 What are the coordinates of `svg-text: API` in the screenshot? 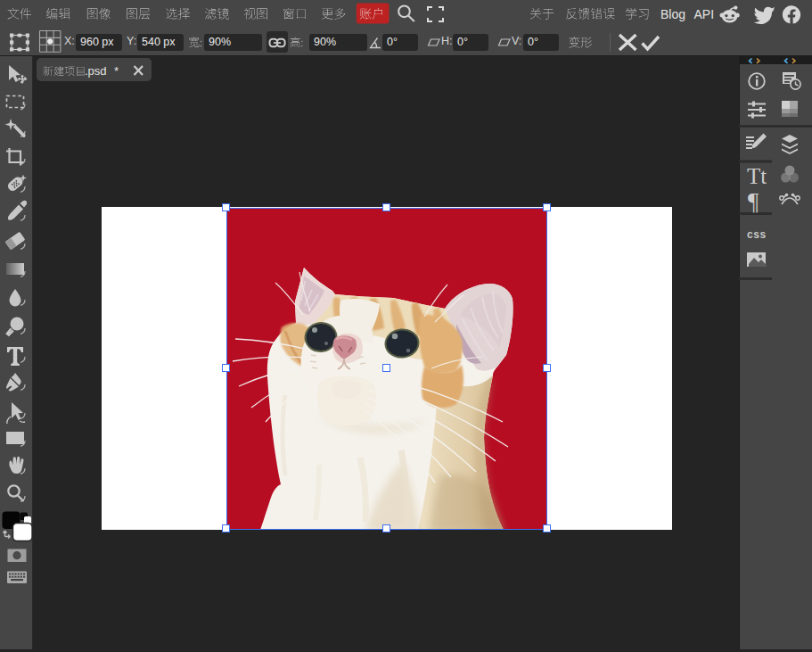 It's located at (704, 14).